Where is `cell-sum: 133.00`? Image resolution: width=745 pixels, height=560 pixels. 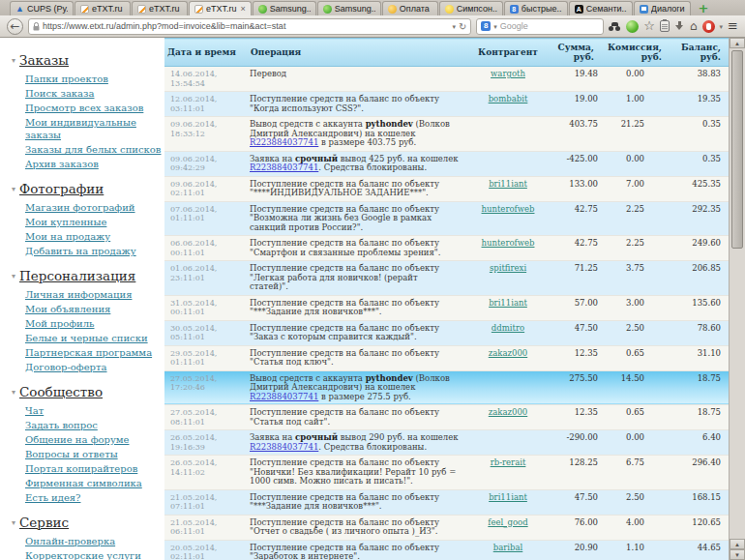
cell-sum: 133.00 is located at coordinates (574, 189).